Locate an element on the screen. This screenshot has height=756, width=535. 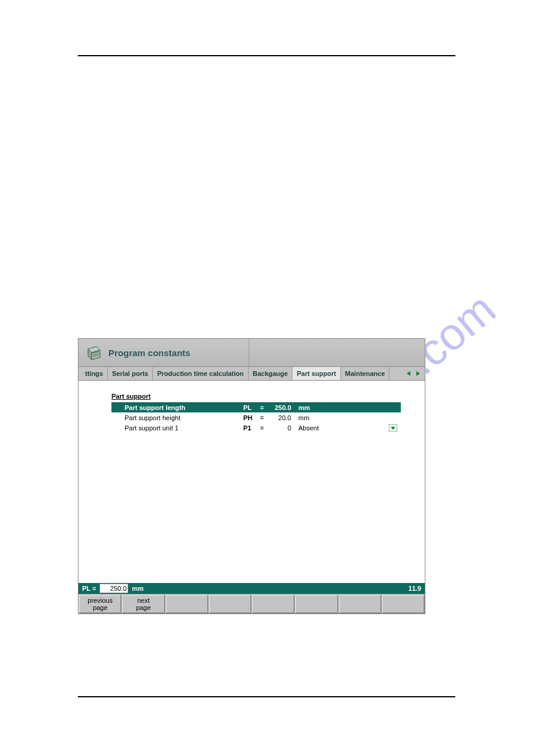
tab-label: Production time calculation is located at coordinates (200, 374).